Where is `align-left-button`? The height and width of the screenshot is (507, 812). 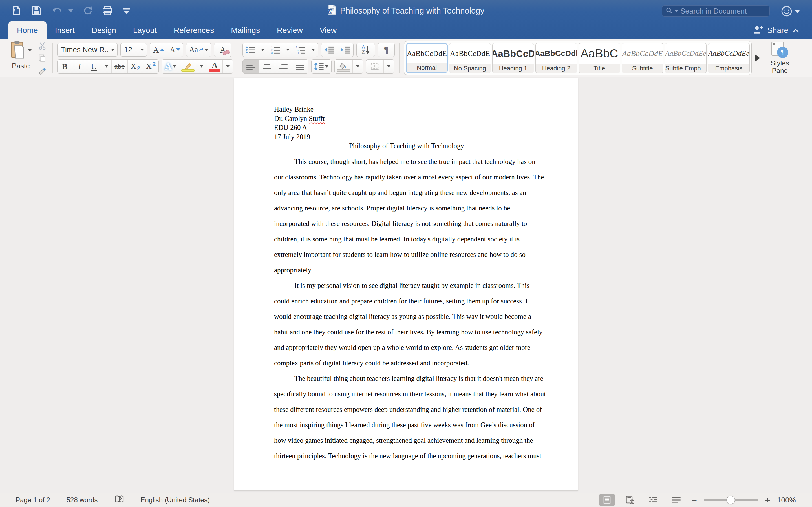 align-left-button is located at coordinates (251, 66).